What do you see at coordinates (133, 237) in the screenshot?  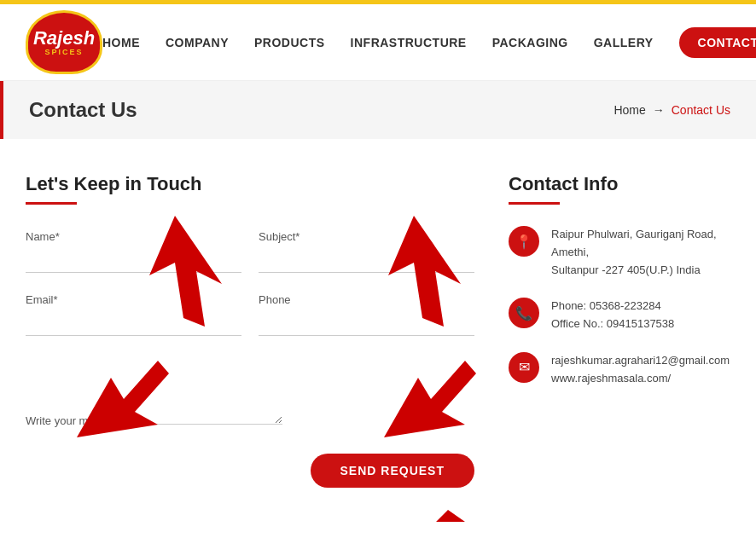 I see `name-label: Name*` at bounding box center [133, 237].